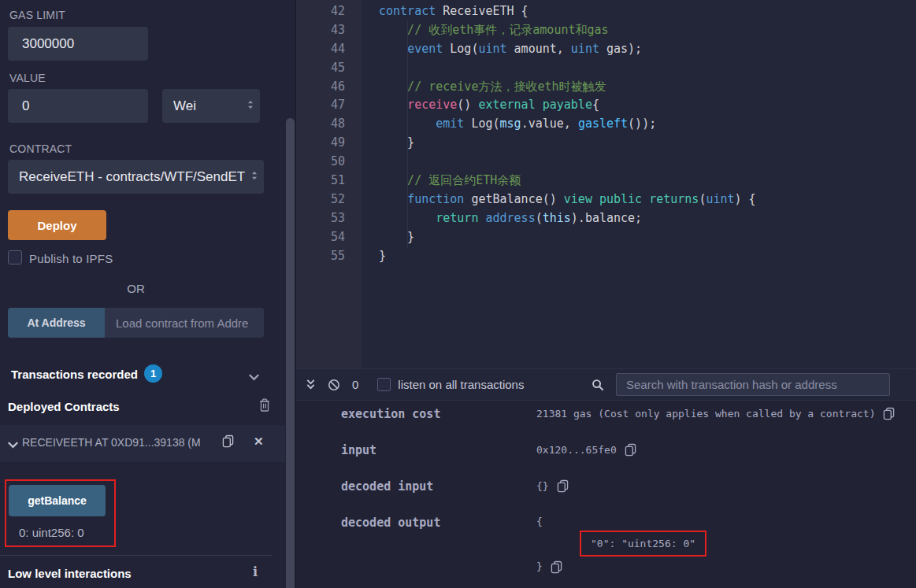 This screenshot has width=916, height=588. Describe the element at coordinates (514, 199) in the screenshot. I see `code-token: getBalance()` at that location.